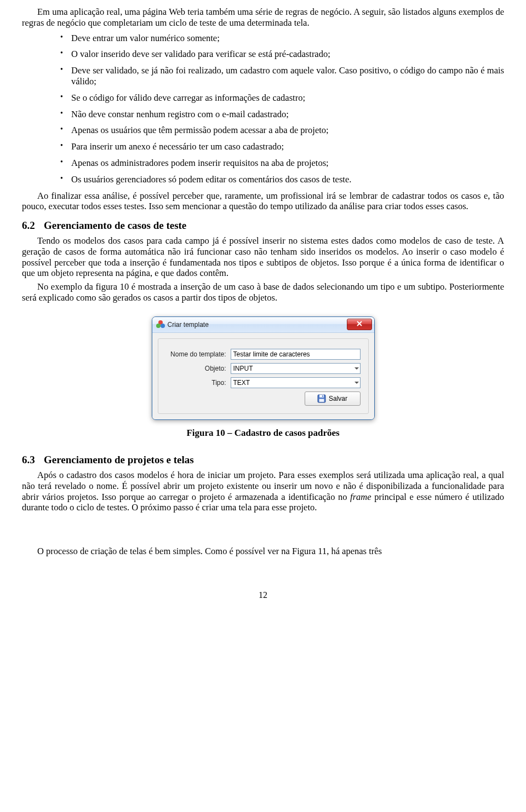 This screenshot has height=812, width=526. What do you see at coordinates (161, 325) in the screenshot?
I see `app-icon` at bounding box center [161, 325].